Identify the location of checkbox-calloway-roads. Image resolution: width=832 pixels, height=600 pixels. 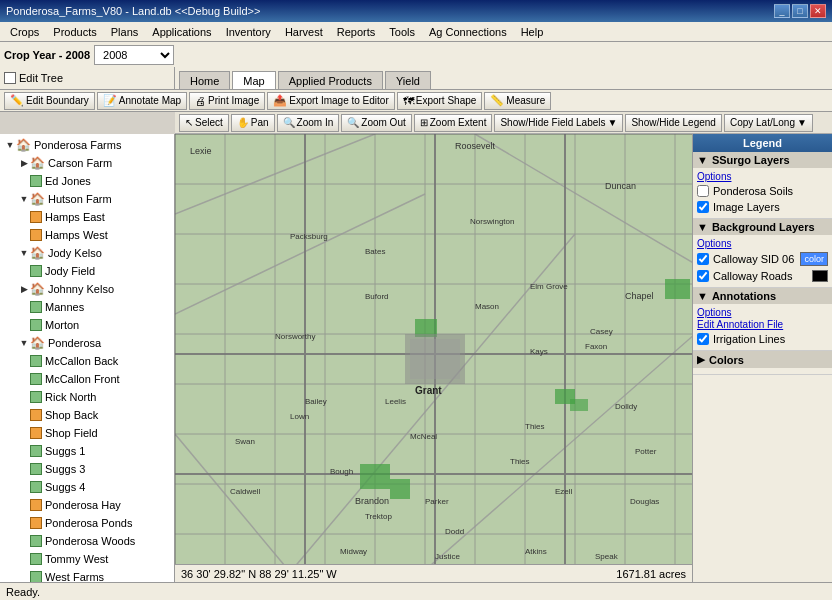
(703, 276).